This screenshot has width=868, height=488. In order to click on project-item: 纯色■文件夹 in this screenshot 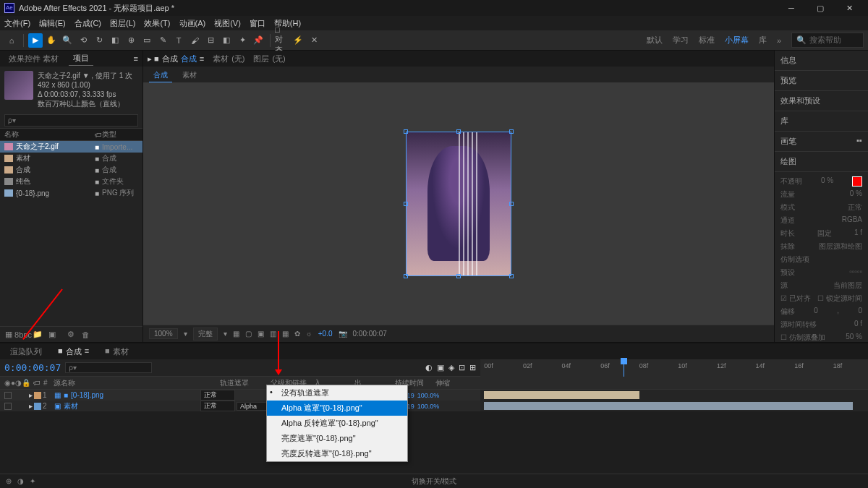, I will do `click(71, 181)`.